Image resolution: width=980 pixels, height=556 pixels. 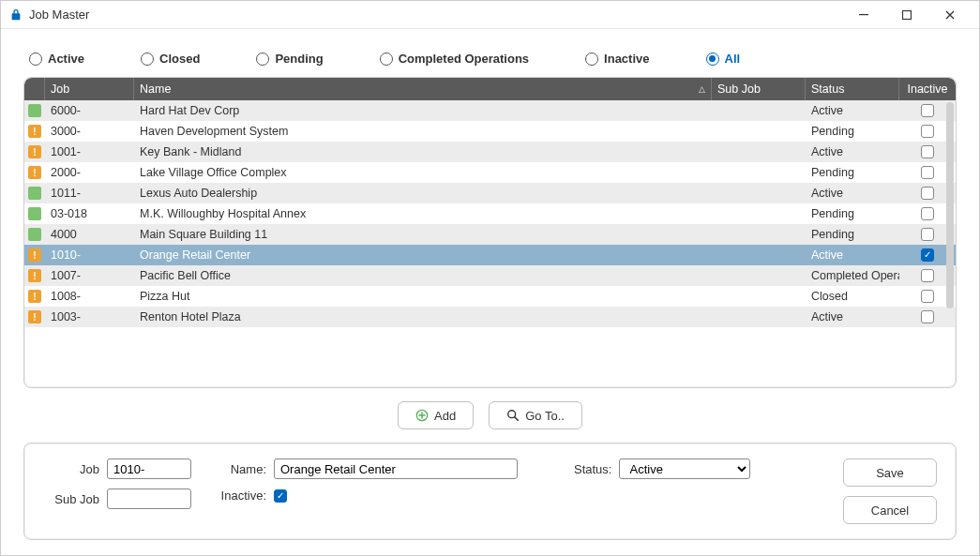 I want to click on cell-job: 03-018, so click(x=90, y=214).